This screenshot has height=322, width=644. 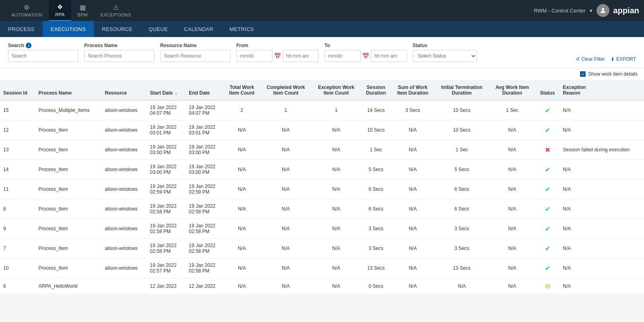 What do you see at coordinates (389, 56) in the screenshot?
I see `to-time-input` at bounding box center [389, 56].